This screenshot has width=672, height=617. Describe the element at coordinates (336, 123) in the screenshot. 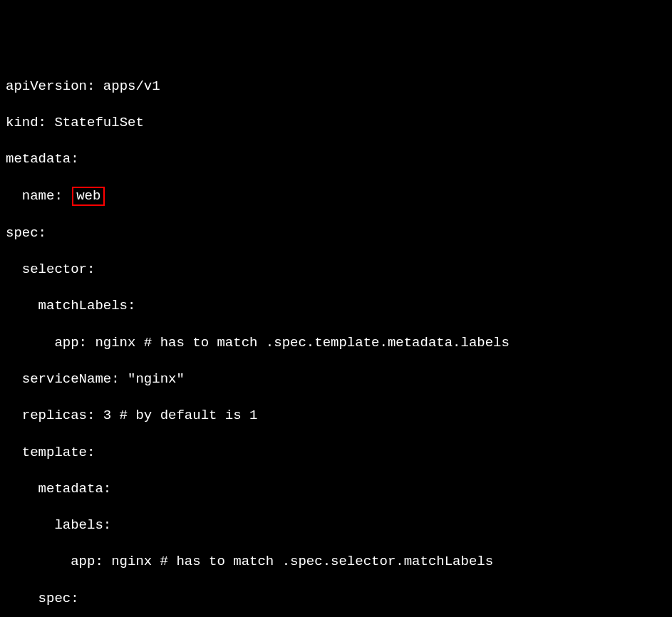

I see `yaml-line: kind: StatefulSet` at that location.